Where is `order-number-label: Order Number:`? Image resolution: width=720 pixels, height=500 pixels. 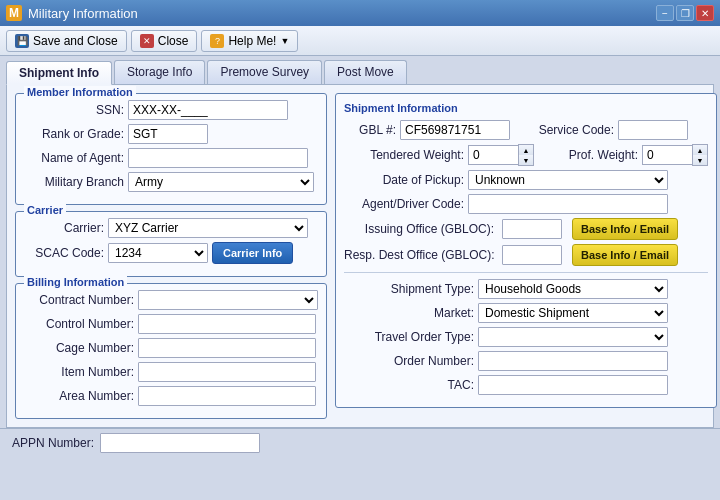
order-number-label: Order Number: is located at coordinates (409, 361).